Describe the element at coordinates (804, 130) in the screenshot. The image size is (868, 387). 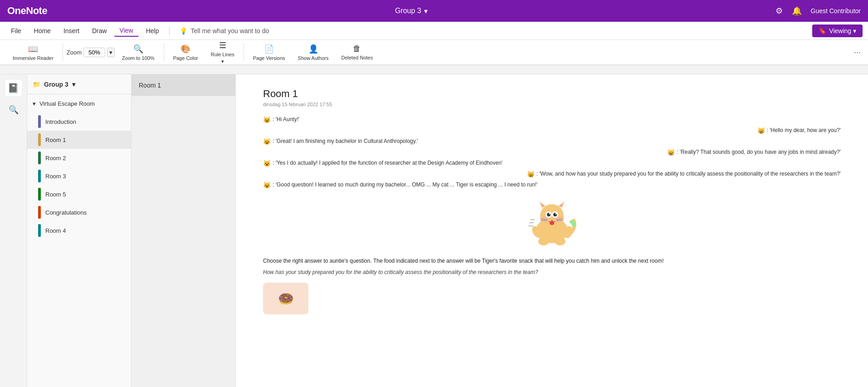
I see `chat-text-1: : 'Hello my dear, how are you?'` at that location.